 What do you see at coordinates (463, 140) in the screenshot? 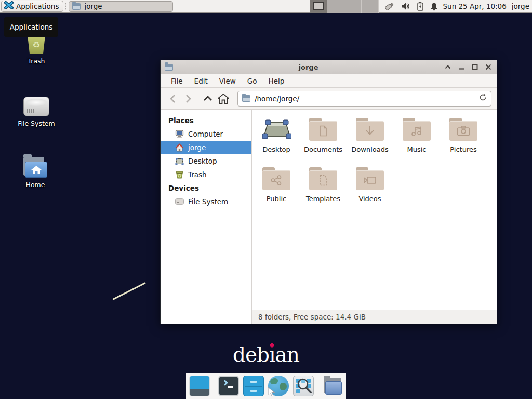
I see `folder-item-pictures: Pictures` at bounding box center [463, 140].